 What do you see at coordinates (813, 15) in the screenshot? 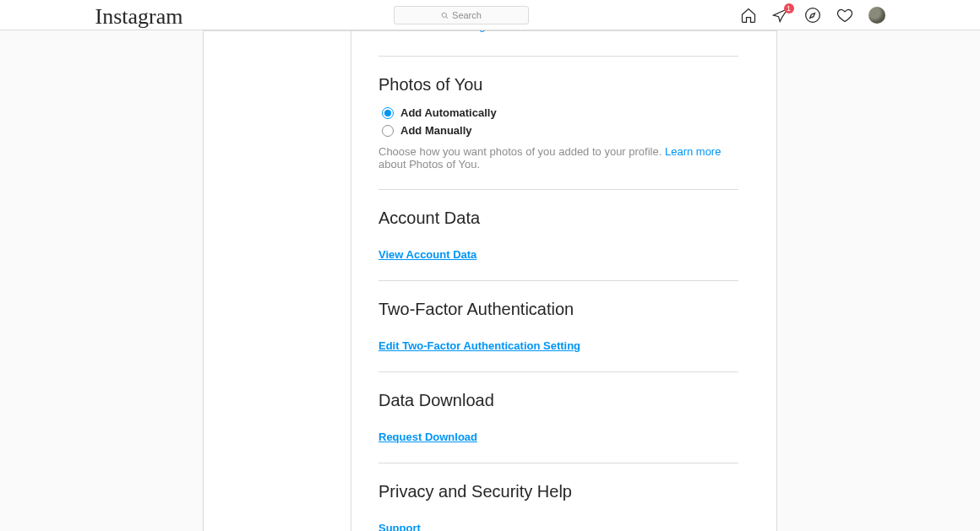
I see `explore-icon` at bounding box center [813, 15].